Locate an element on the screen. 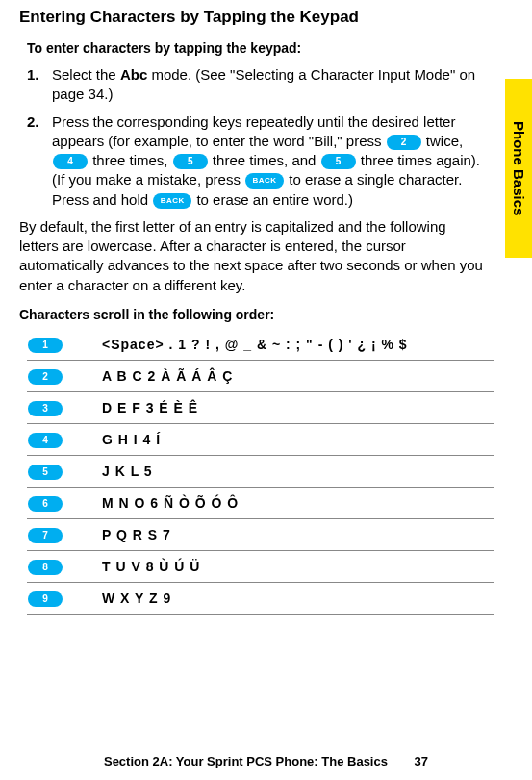 Image resolution: width=532 pixels, height=780 pixels. table-row: 5 J K L 5 is located at coordinates (260, 471).